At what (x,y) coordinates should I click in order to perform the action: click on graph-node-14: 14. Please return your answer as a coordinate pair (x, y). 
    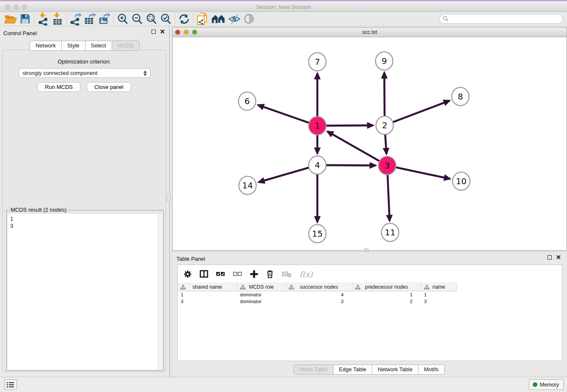
    Looking at the image, I should click on (248, 185).